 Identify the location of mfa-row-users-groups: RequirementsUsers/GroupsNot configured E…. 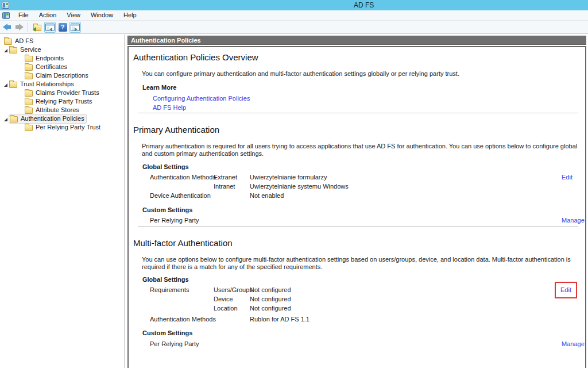
(357, 290).